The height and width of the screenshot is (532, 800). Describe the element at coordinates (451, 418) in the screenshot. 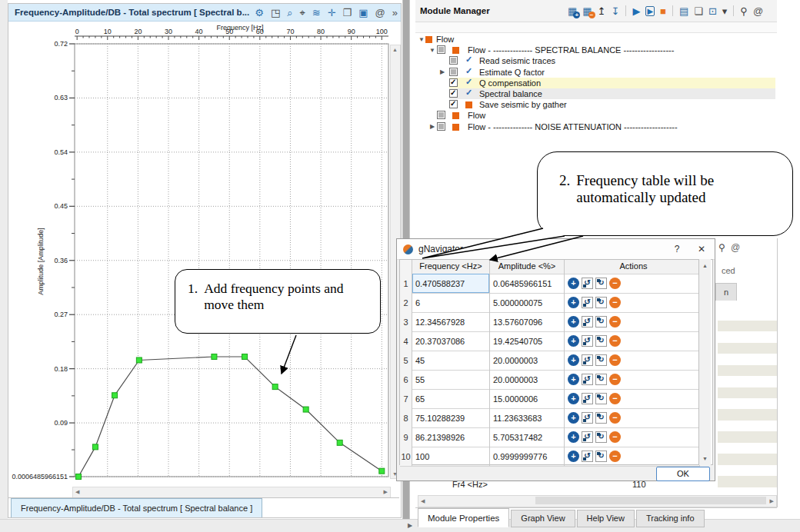

I see `frequency-cell: 75.10288239` at that location.